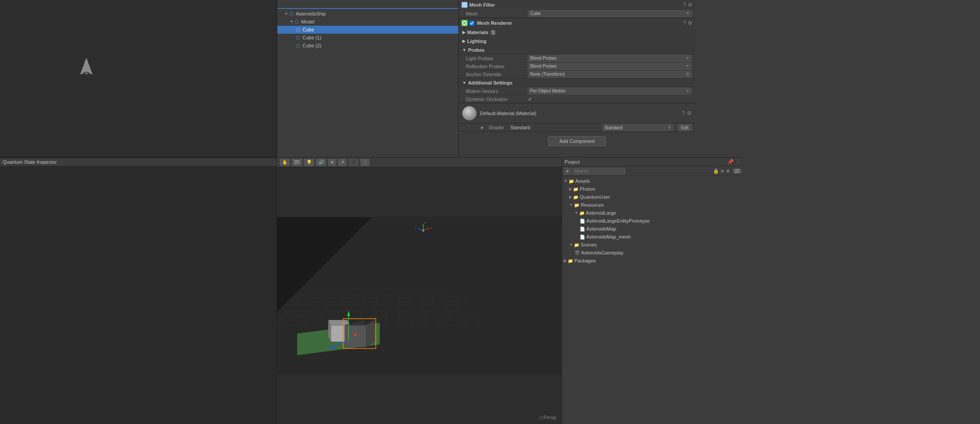 This screenshot has height=424, width=980. What do you see at coordinates (577, 141) in the screenshot?
I see `add-component-button: Add Component` at bounding box center [577, 141].